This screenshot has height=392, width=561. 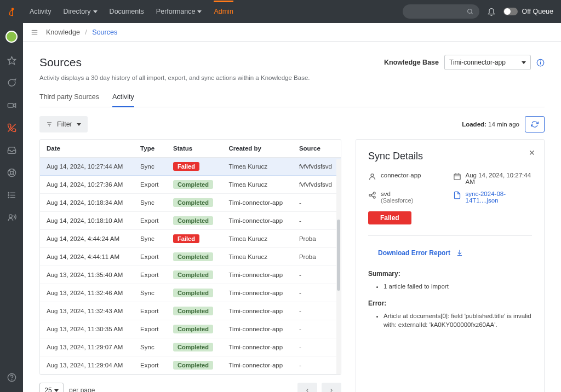 I want to click on refresh-icon, so click(x=535, y=124).